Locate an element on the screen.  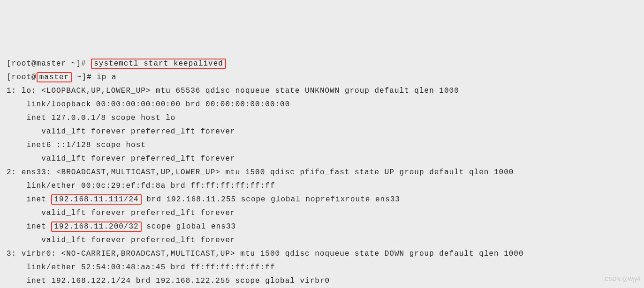
prompt-line-2: [root@master ~]# ip a is located at coordinates (62, 77).